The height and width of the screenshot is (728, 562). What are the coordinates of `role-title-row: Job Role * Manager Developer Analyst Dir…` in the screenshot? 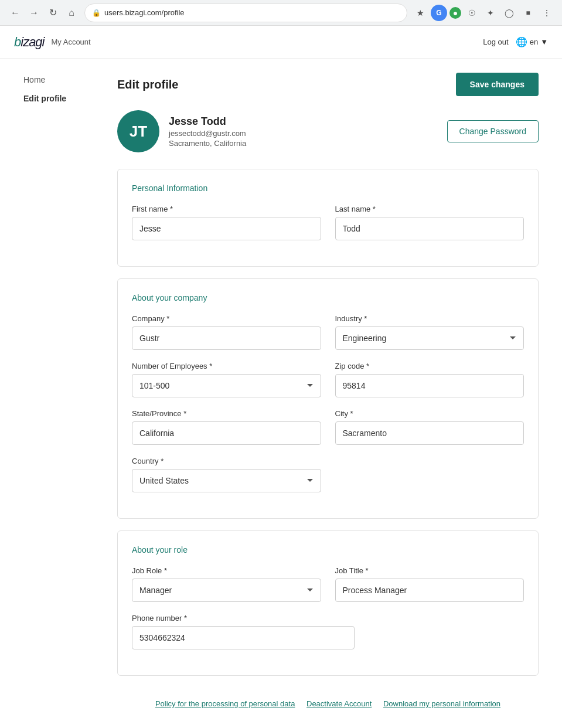 It's located at (328, 584).